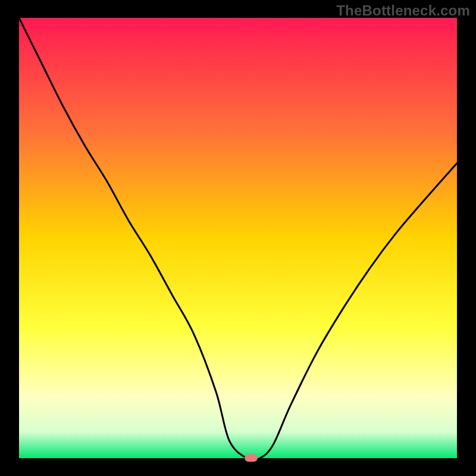  What do you see at coordinates (251, 458) in the screenshot?
I see `current-position-marker` at bounding box center [251, 458].